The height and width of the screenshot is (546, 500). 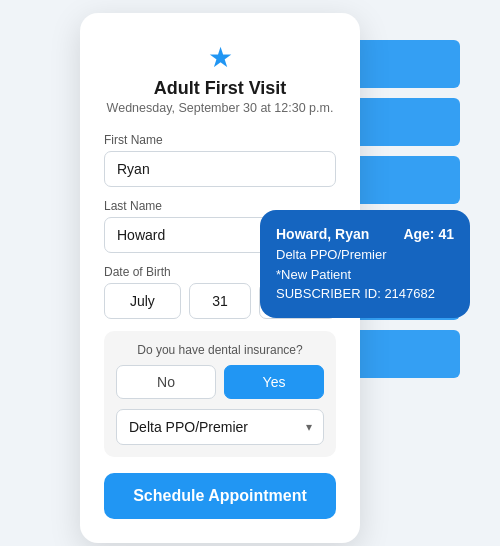 I want to click on insurance-select-wrapper: Delta PPO/Premier Delta Basic Cigna Aetn…, so click(x=220, y=427).